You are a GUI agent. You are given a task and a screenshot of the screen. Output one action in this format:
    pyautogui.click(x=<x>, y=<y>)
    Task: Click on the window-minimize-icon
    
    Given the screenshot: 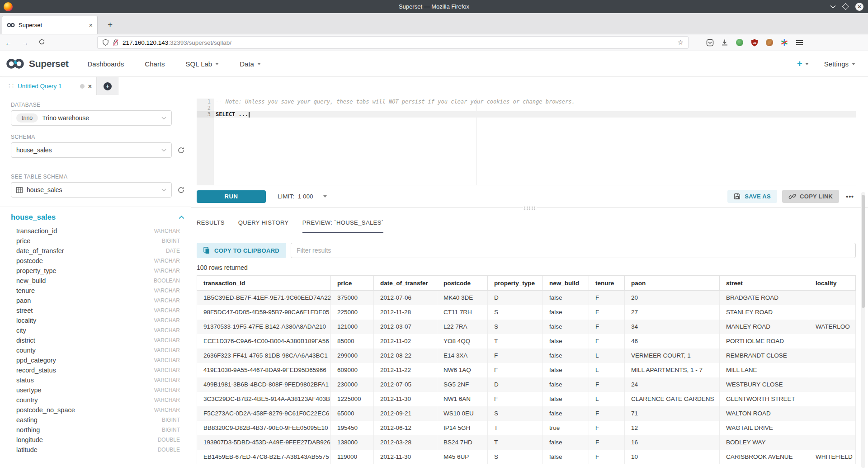 What is the action you would take?
    pyautogui.click(x=833, y=7)
    